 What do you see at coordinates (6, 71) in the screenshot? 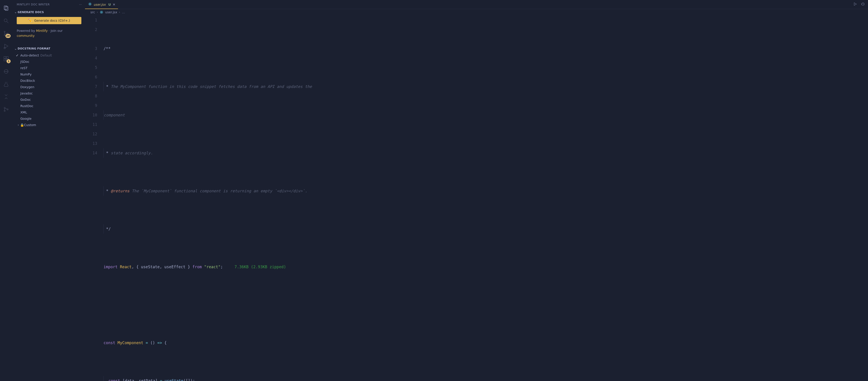
I see `remote-explorer-icon` at bounding box center [6, 71].